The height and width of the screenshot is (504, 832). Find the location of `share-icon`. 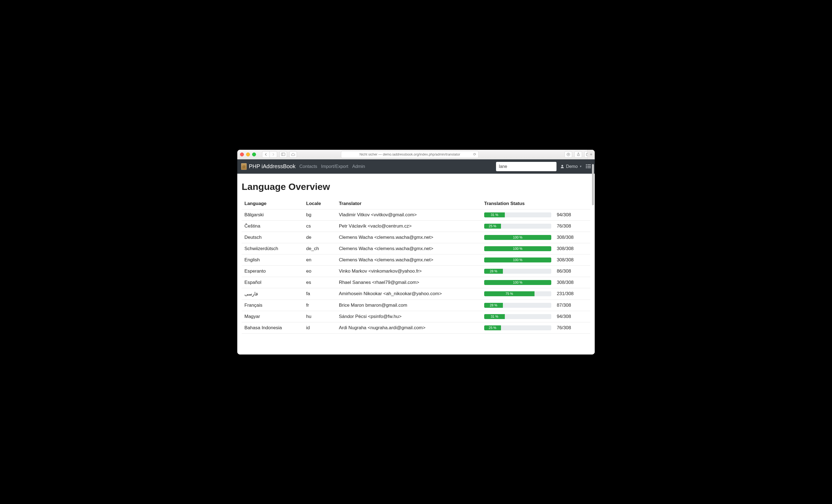

share-icon is located at coordinates (578, 154).